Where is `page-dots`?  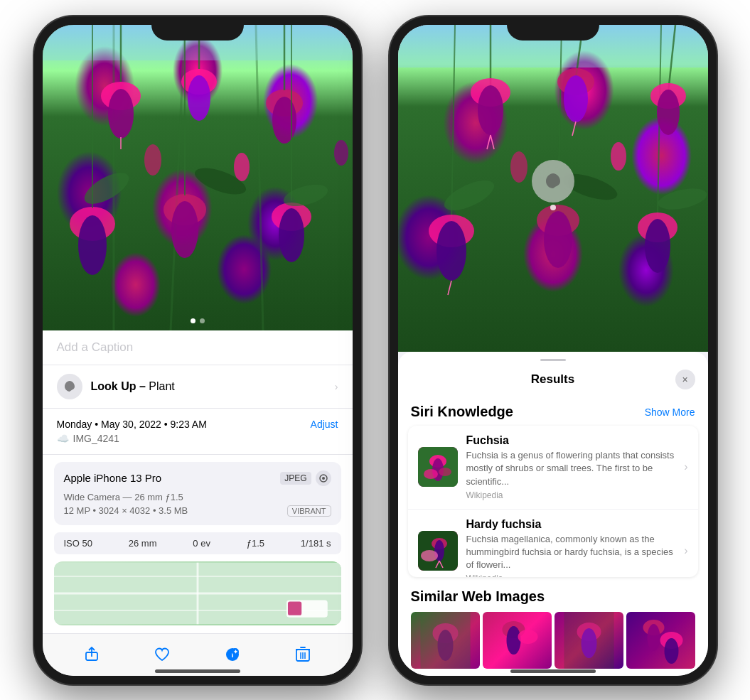 page-dots is located at coordinates (198, 321).